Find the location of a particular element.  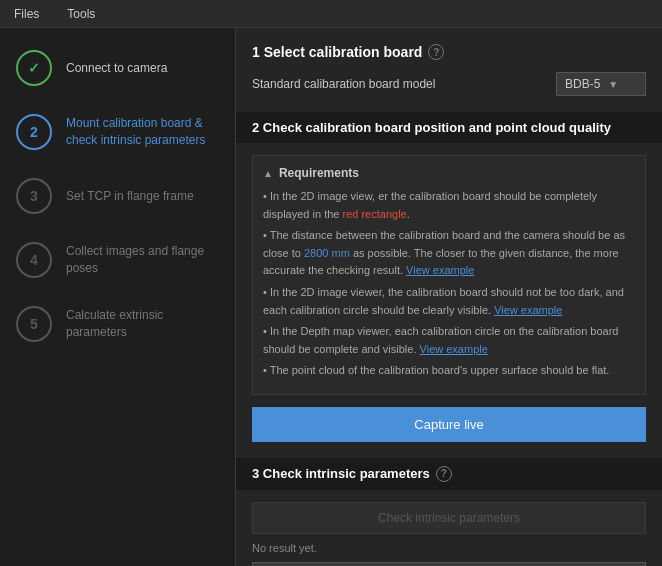

draw-aid-circle-button: Draw an aid circle is located at coordinates (449, 564).